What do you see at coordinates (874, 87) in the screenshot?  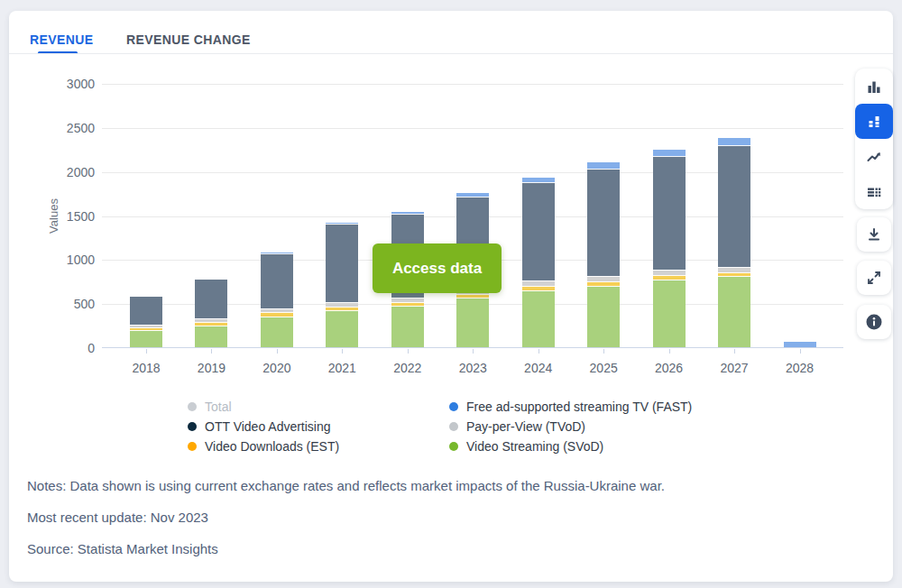 I see `column-chart-button` at bounding box center [874, 87].